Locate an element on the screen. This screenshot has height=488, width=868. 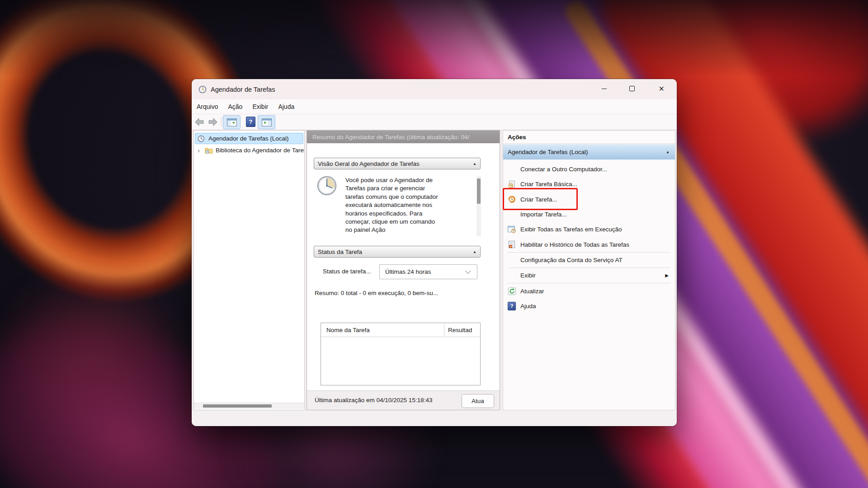
chevron-down-icon is located at coordinates (468, 271).